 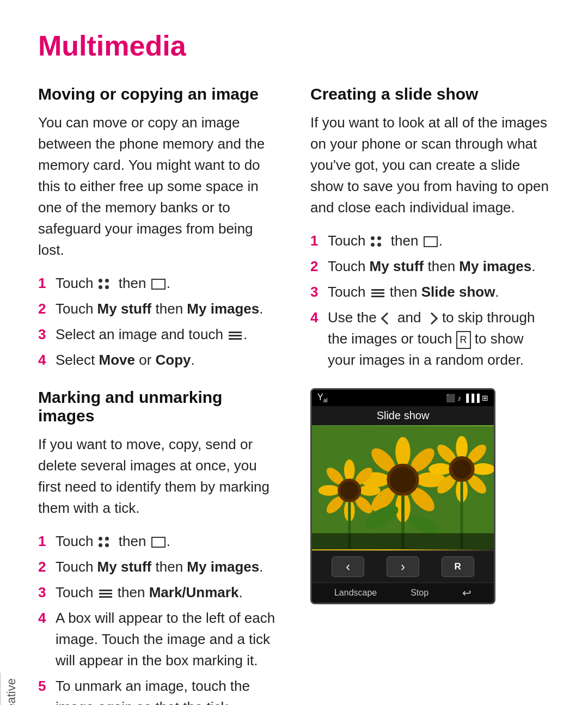 What do you see at coordinates (439, 339) in the screenshot?
I see `step-content: Use the and to skip through the images o…` at bounding box center [439, 339].